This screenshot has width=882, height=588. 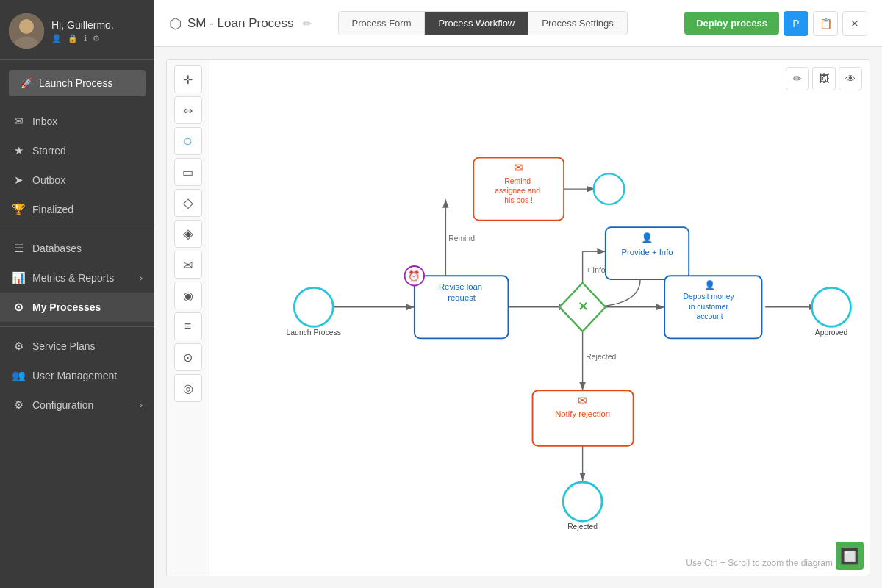 What do you see at coordinates (647, 252) in the screenshot?
I see `svg-text: Provide + Info` at bounding box center [647, 252].